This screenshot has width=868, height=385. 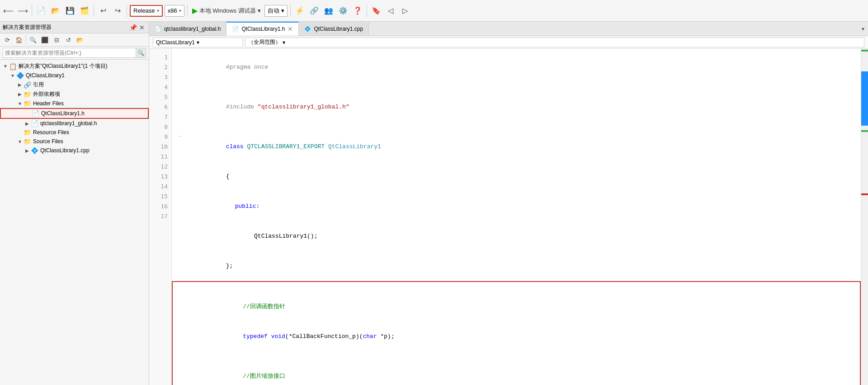 I want to click on tab-close-qtclasslibrary1-h: ✕, so click(x=290, y=29).